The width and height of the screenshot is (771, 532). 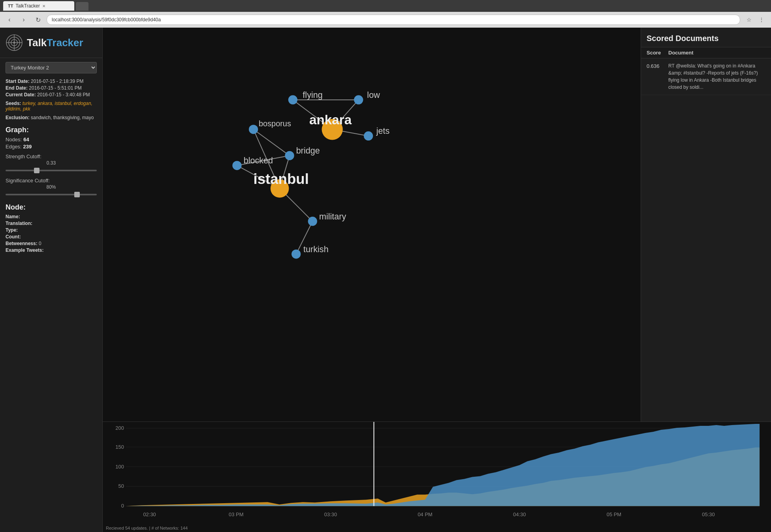 I want to click on node-count-field: Count:, so click(x=51, y=237).